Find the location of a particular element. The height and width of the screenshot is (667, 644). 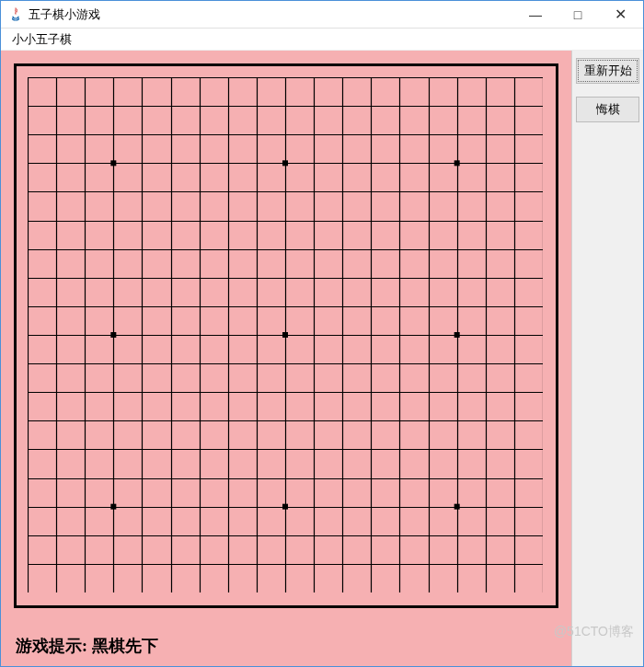

close-button: ✕ is located at coordinates (620, 15).